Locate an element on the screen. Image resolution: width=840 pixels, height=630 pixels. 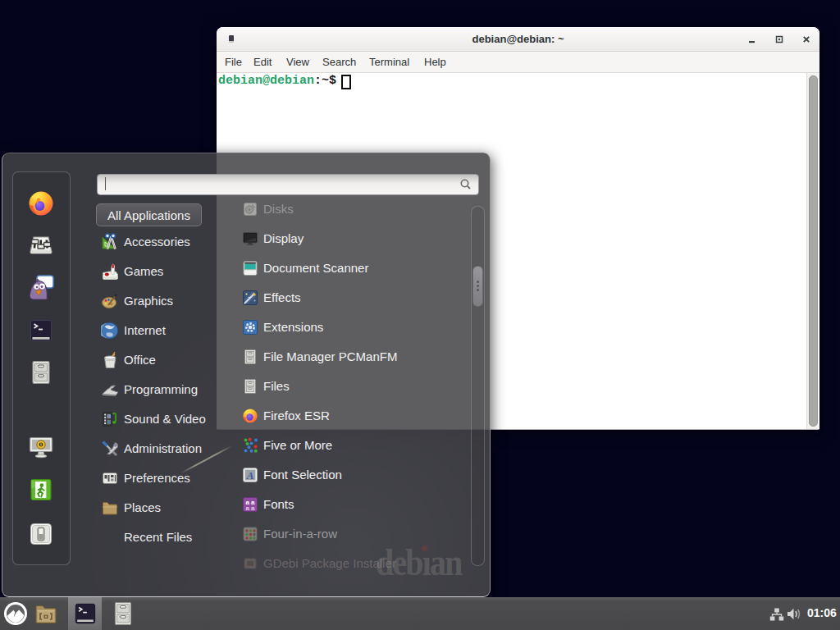
svg-text: a a is located at coordinates (250, 509).